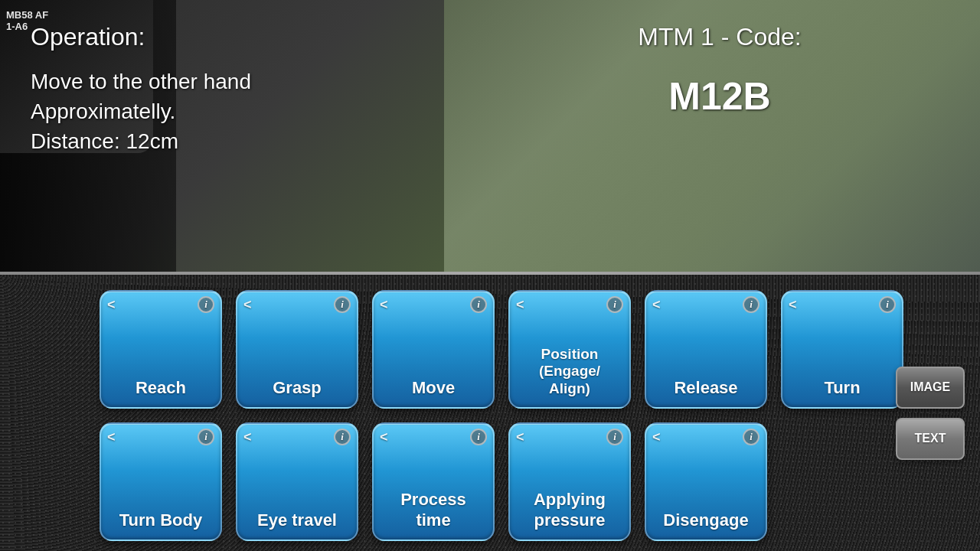 The height and width of the screenshot is (551, 980). I want to click on button-move: < i Move, so click(433, 349).